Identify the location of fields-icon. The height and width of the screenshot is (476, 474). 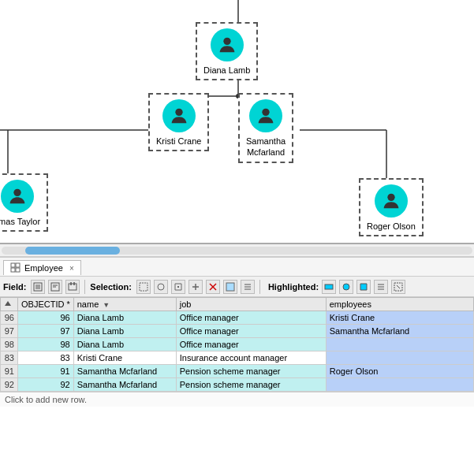
(55, 287).